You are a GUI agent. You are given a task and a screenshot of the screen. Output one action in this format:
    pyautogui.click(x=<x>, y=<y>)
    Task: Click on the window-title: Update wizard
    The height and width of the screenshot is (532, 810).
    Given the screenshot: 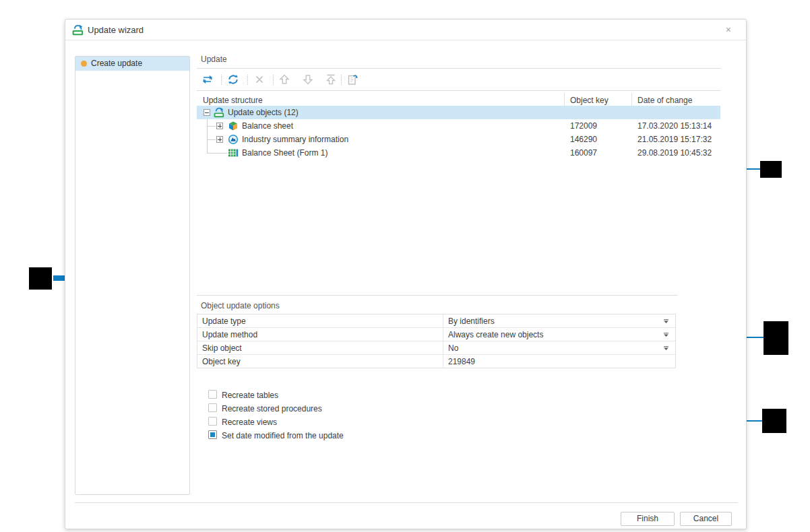 What is the action you would take?
    pyautogui.click(x=116, y=30)
    